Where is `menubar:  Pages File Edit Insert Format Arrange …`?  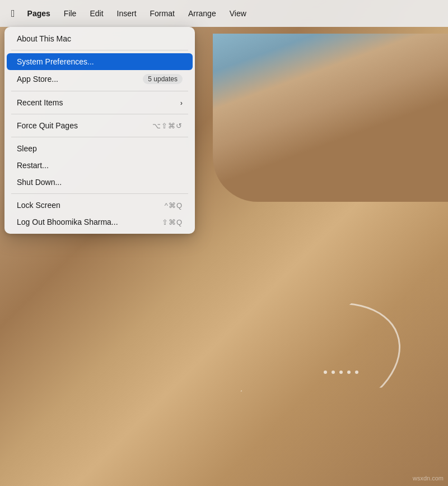
menubar:  Pages File Edit Insert Format Arrange … is located at coordinates (224, 13).